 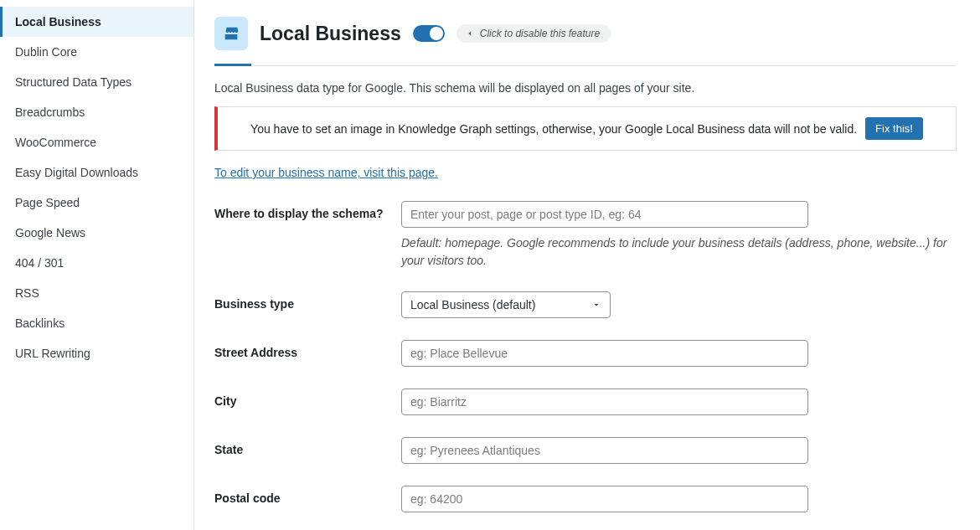 What do you see at coordinates (97, 293) in the screenshot?
I see `sidebar-item-rss: RSS` at bounding box center [97, 293].